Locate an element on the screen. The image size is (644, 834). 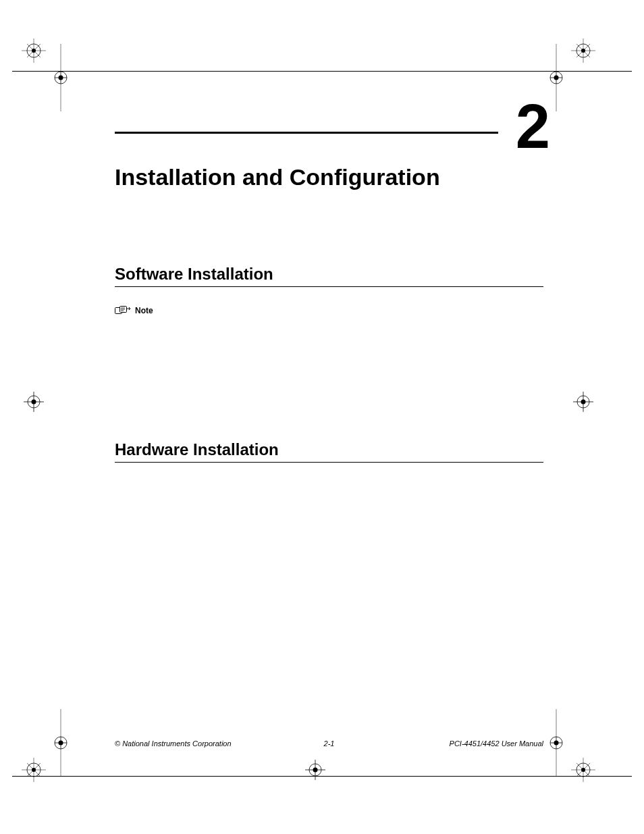
crop-line-top is located at coordinates (322, 72).